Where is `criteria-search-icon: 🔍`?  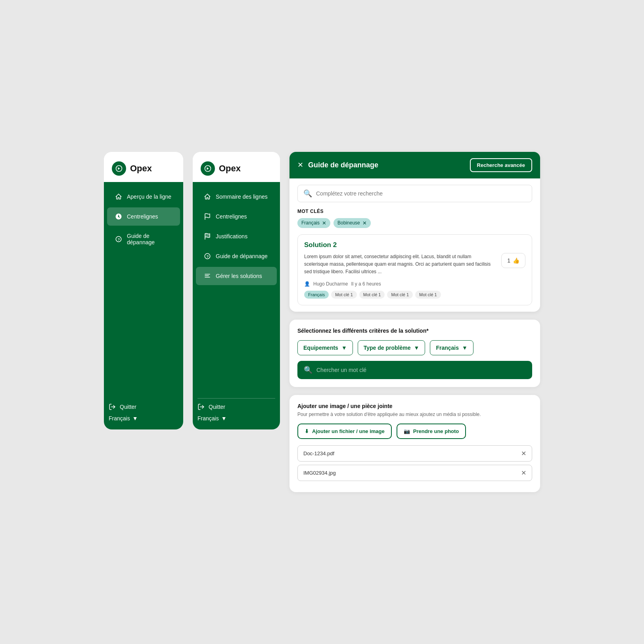
criteria-search-icon: 🔍 is located at coordinates (308, 370).